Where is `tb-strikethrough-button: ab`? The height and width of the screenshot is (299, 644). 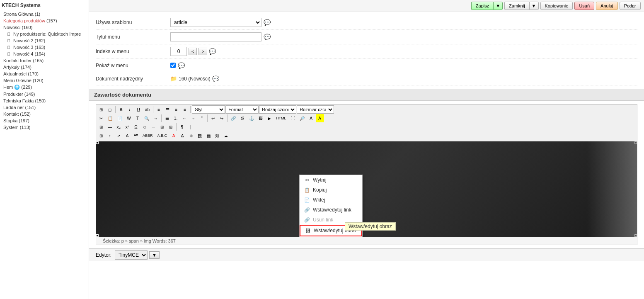 tb-strikethrough-button: ab is located at coordinates (148, 109).